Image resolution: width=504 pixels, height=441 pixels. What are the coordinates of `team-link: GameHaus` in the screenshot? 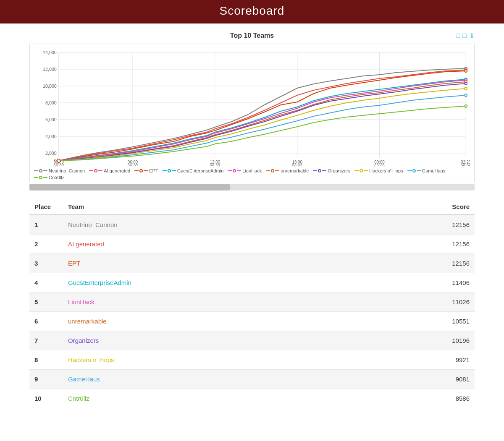 It's located at (84, 379).